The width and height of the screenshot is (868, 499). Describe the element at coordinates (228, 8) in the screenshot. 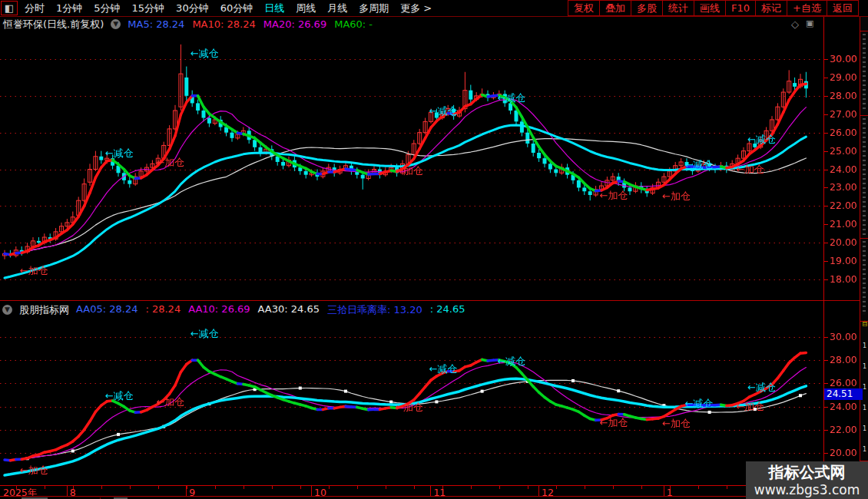

I see `period-menu: 分时1分钟5分钟15分钟30分钟60分钟日线周线月线多周期更多 >` at that location.